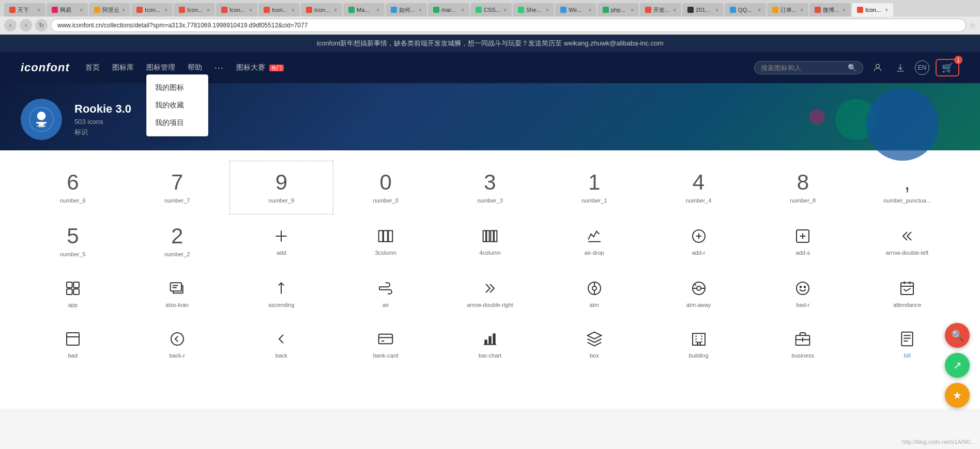  What do you see at coordinates (788, 10) in the screenshot?
I see `tab-19: 订单... ×` at bounding box center [788, 10].